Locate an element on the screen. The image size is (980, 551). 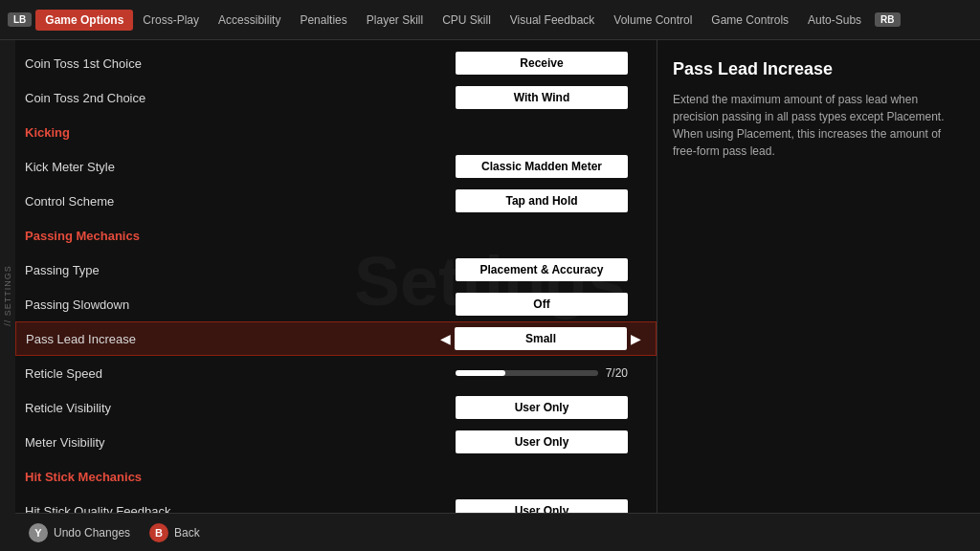
slider-reticle-speed: 7/20 is located at coordinates (542, 373).